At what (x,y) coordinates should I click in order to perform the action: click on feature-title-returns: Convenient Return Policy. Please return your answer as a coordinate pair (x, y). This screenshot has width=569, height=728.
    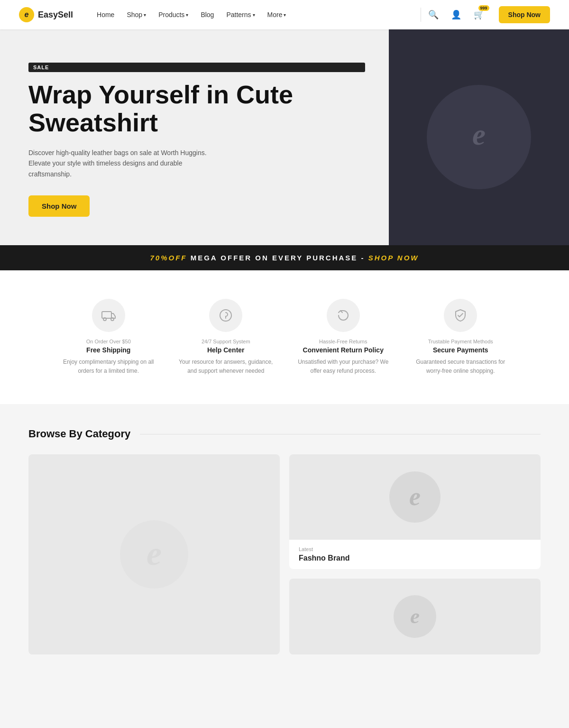
    Looking at the image, I should click on (343, 350).